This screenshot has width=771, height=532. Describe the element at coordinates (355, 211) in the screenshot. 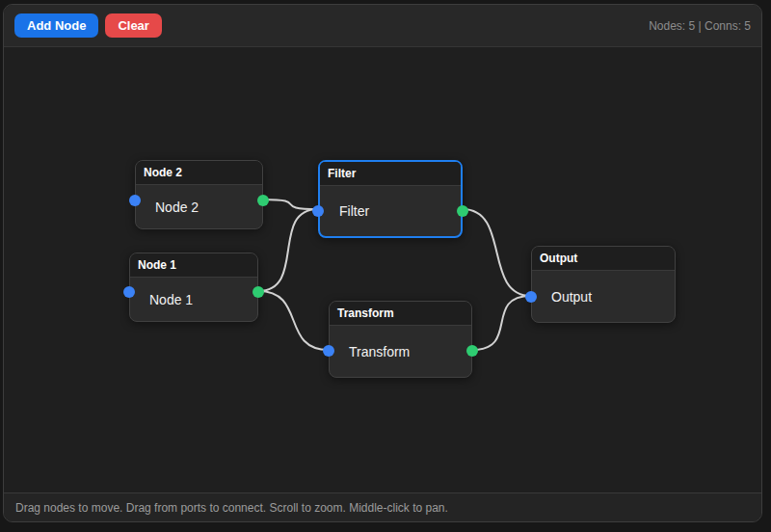

I see `node-label: Filter` at that location.